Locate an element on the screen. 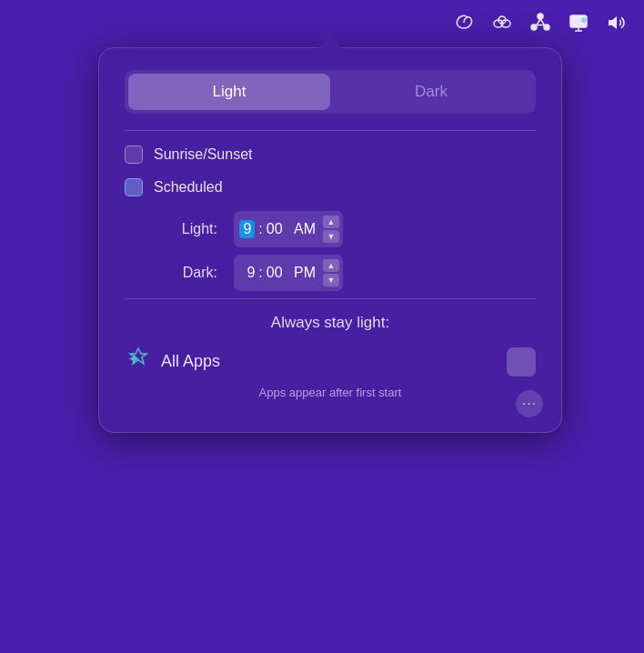 The width and height of the screenshot is (644, 653). pinwheel-icon is located at coordinates (540, 23).